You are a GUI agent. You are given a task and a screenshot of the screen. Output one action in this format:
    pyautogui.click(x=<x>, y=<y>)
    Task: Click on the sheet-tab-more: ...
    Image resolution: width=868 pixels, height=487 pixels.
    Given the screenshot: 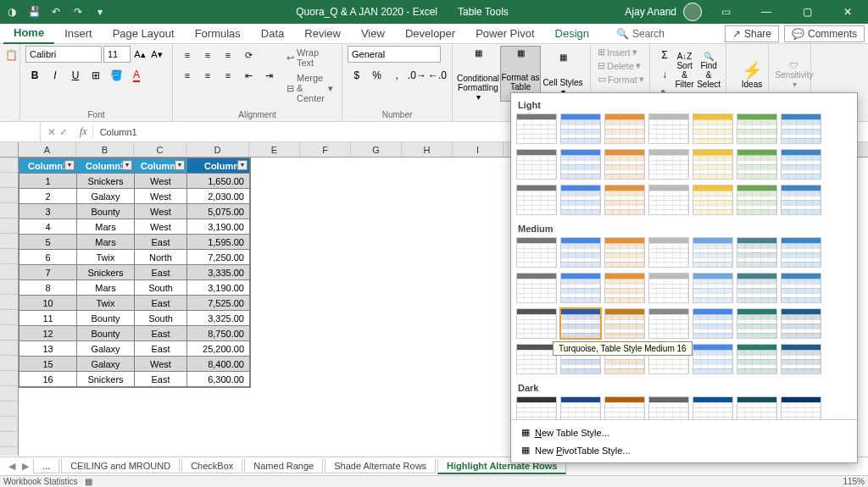 What is the action you would take?
    pyautogui.click(x=46, y=466)
    